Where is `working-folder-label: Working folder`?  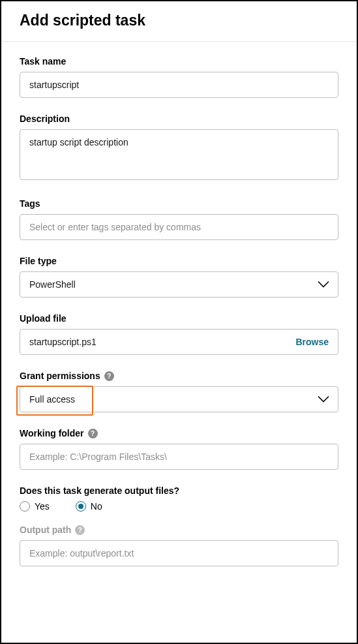 working-folder-label: Working folder is located at coordinates (52, 433).